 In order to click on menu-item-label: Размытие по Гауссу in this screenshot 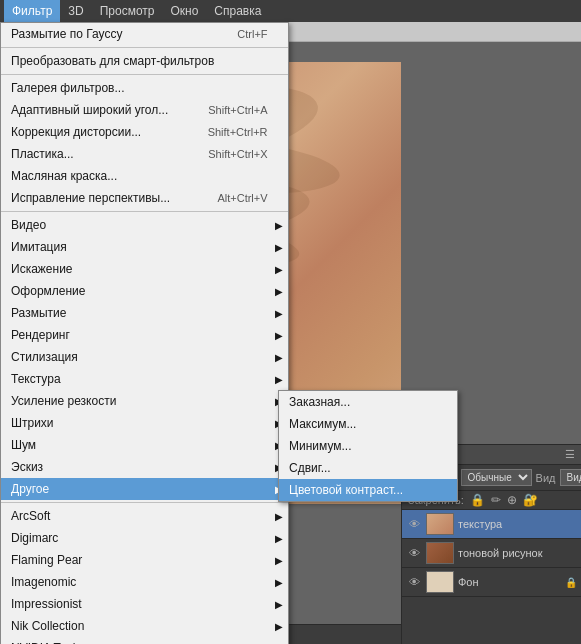, I will do `click(66, 34)`.